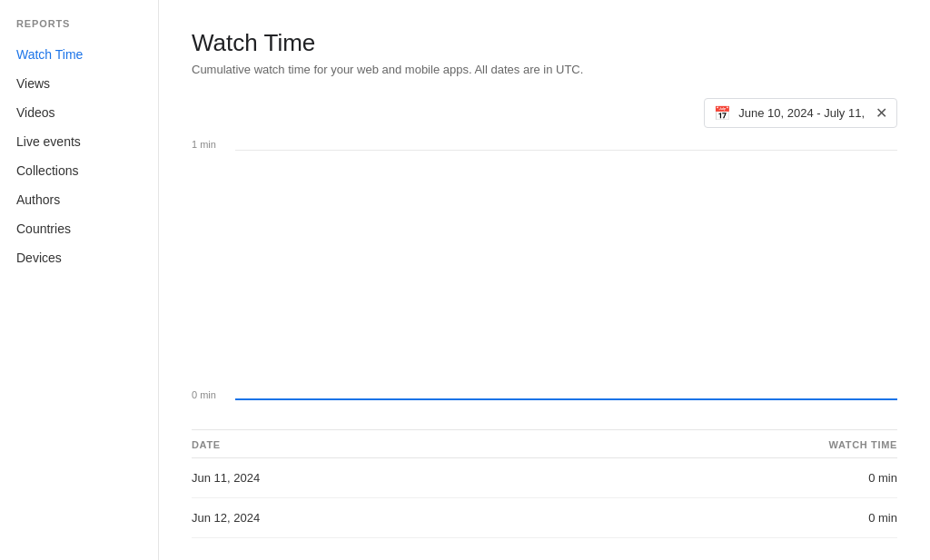 Image resolution: width=930 pixels, height=560 pixels. Describe the element at coordinates (79, 29) in the screenshot. I see `sidebar-section-label: REPORTS` at that location.